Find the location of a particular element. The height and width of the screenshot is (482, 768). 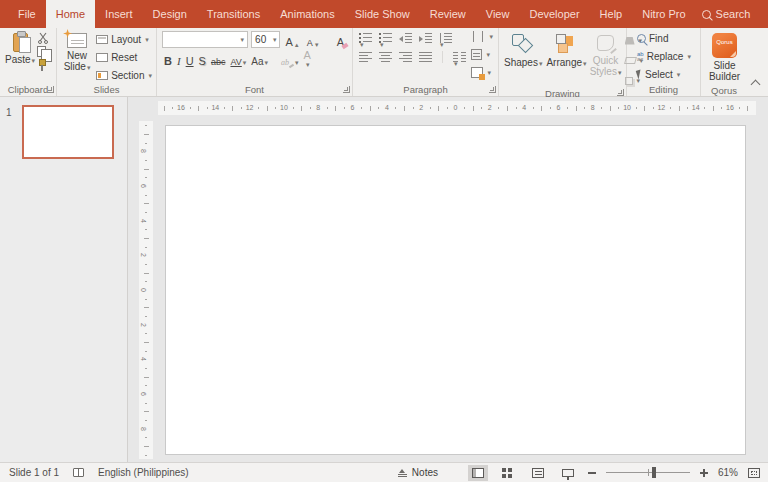

collapse-ribbon-icon is located at coordinates (756, 85).